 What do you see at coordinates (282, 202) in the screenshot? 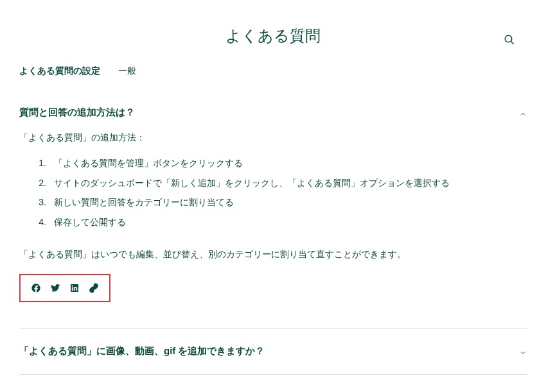
I see `list-item: 3.新しい質問と回答をカテゴリーに割り当てる` at bounding box center [282, 202].